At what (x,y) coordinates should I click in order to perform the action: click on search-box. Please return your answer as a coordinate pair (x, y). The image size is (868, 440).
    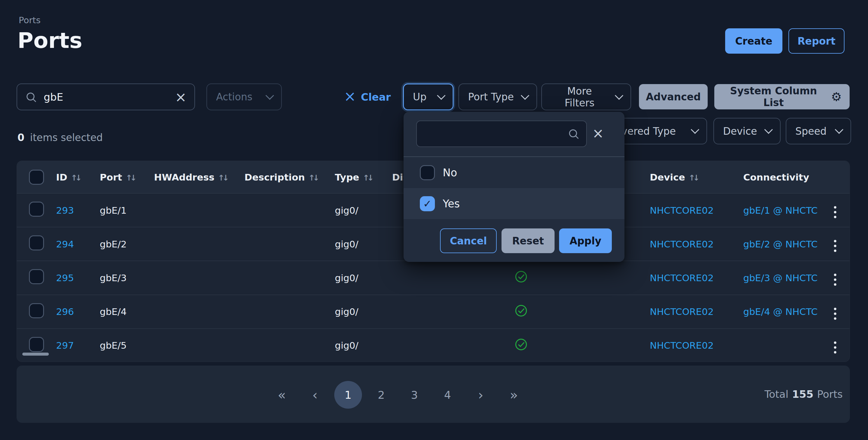
    Looking at the image, I should click on (106, 97).